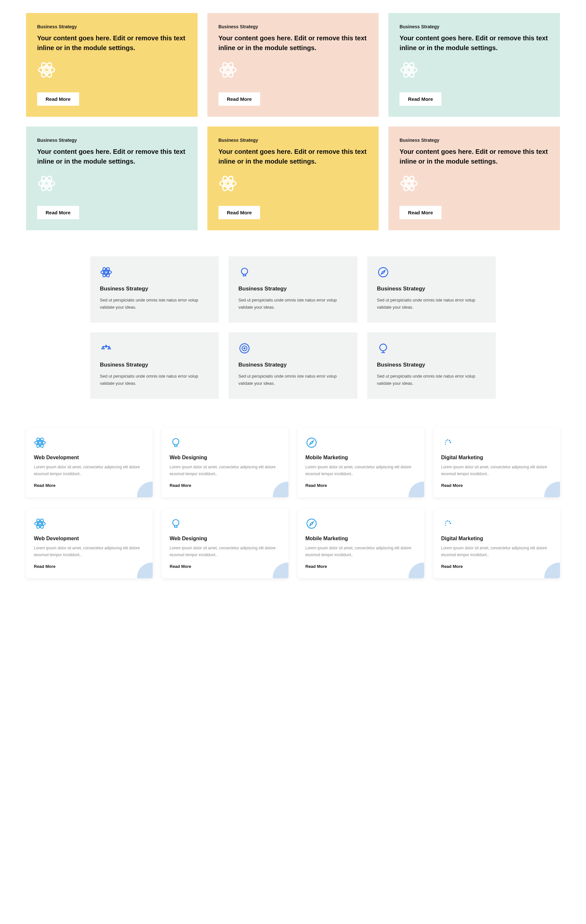 This screenshot has height=924, width=586. Describe the element at coordinates (293, 328) in the screenshot. I see `info-cards-grid: Business Strategy Sed ut perspiciatis un…` at that location.